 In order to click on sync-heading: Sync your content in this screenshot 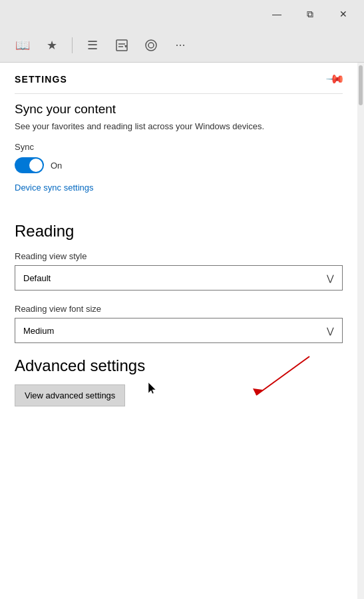, I will do `click(178, 109)`.